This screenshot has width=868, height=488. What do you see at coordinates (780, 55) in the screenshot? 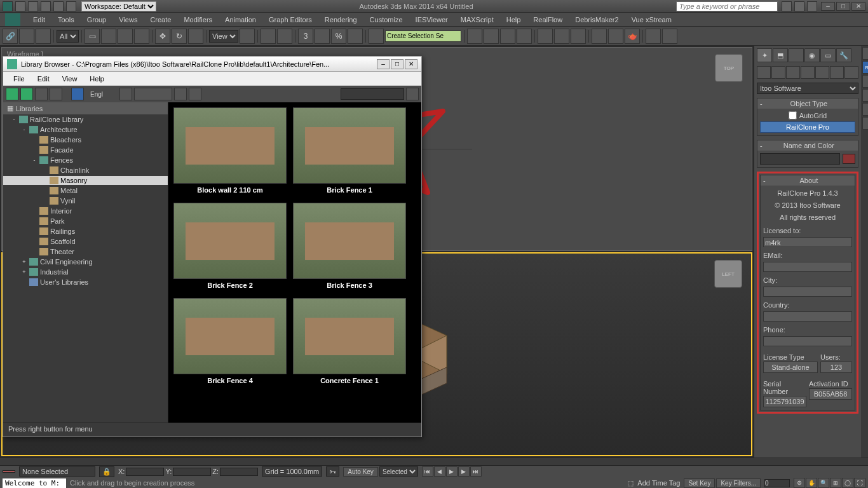
I see `modify-tab-icon: ⬒` at bounding box center [780, 55].